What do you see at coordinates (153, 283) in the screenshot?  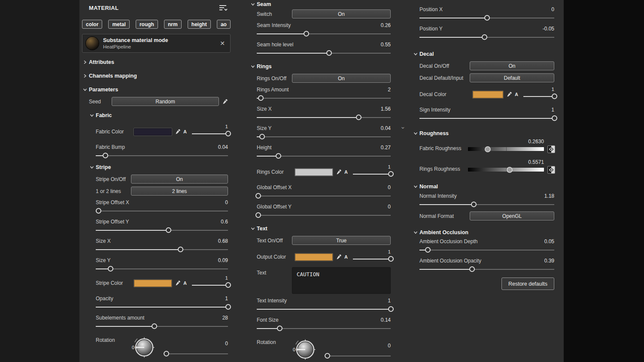 I see `color-swatch-stripe-color` at bounding box center [153, 283].